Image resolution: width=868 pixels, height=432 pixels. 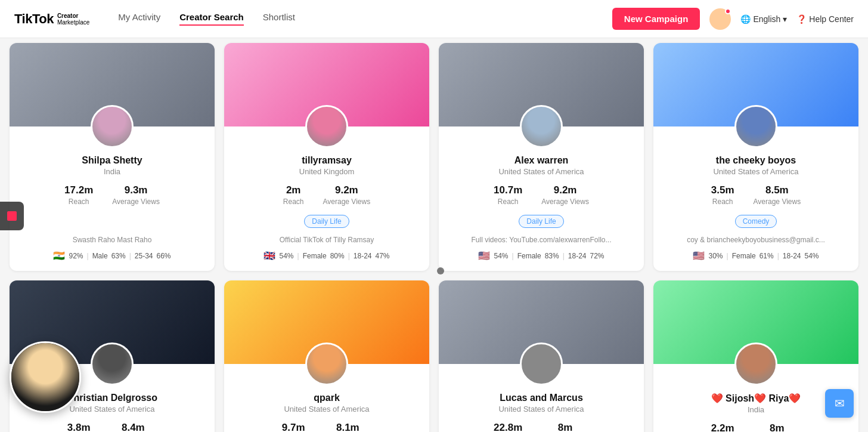 What do you see at coordinates (59, 255) in the screenshot?
I see `country-flag: 🇮🇳` at bounding box center [59, 255].